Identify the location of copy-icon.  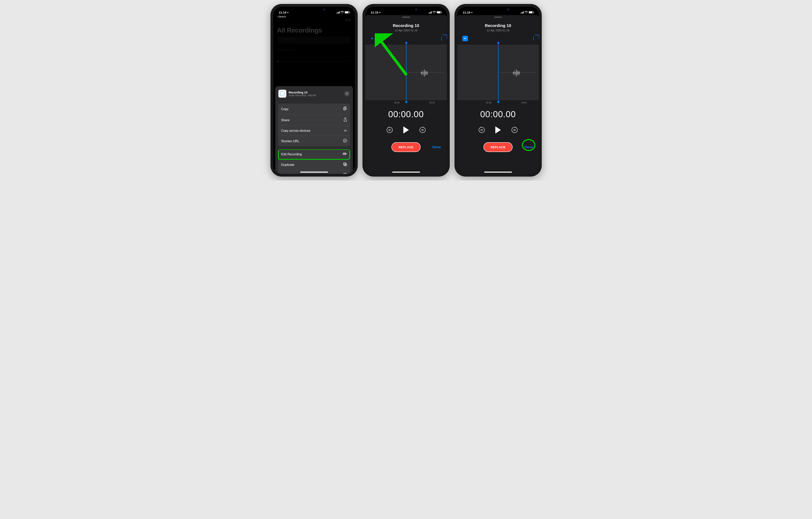
(345, 109).